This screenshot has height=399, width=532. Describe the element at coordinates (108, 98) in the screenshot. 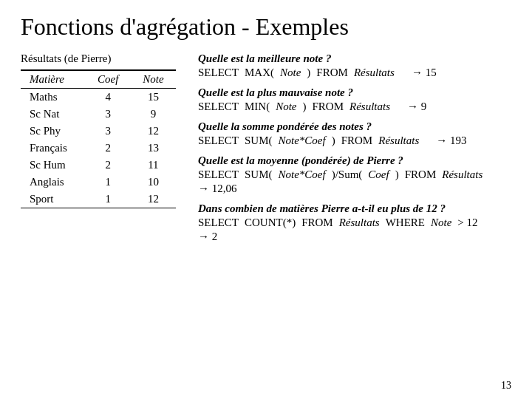

I see `table-cell: 4` at that location.